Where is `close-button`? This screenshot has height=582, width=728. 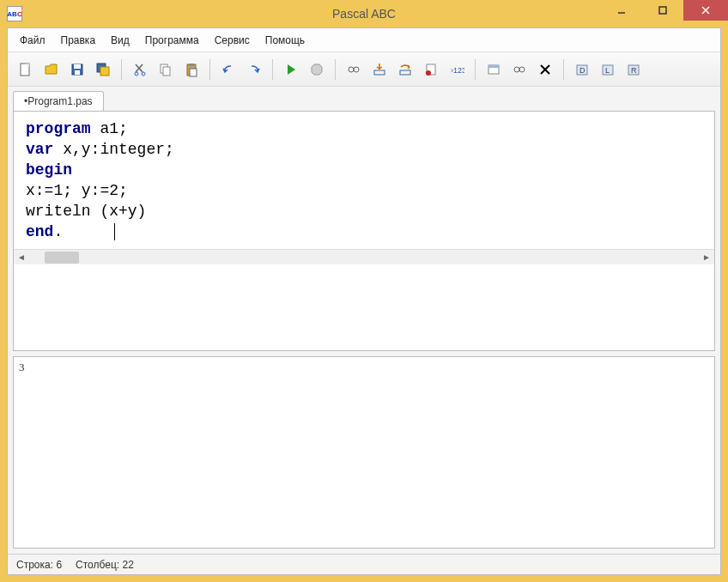
close-button is located at coordinates (706, 10).